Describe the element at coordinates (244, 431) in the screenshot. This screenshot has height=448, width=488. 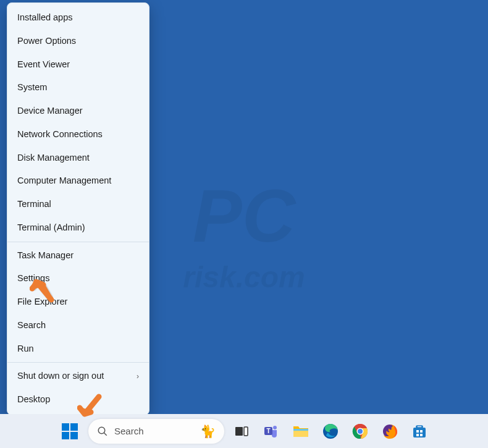
I see `taskbar: Search 🐈 T` at that location.